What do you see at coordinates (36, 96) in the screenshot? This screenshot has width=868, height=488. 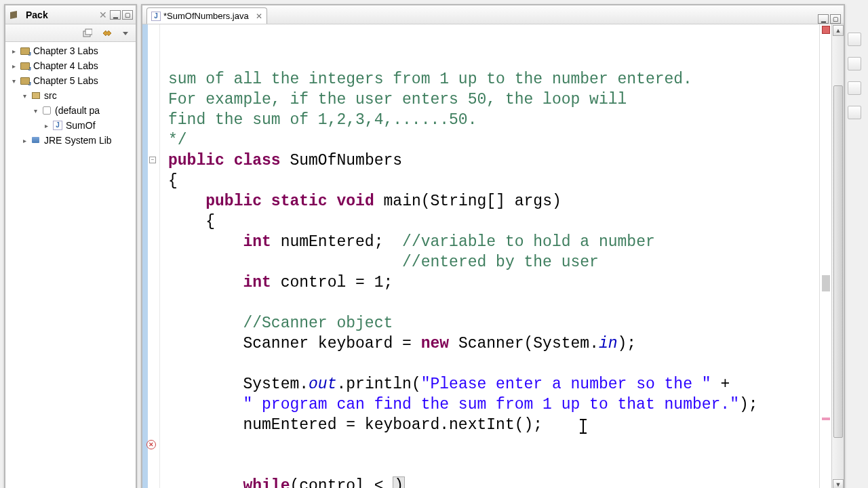 I see `src-icon` at bounding box center [36, 96].